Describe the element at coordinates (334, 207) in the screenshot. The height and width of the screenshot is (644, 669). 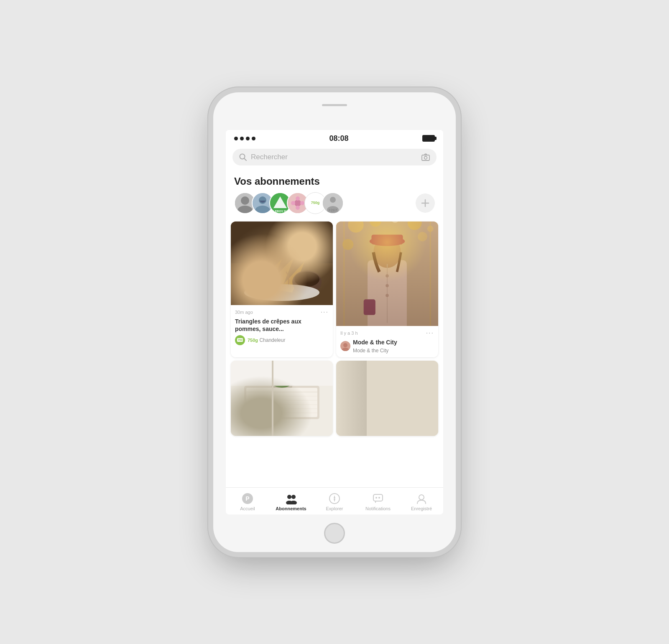
I see `avatar-row: LEROY M.` at that location.